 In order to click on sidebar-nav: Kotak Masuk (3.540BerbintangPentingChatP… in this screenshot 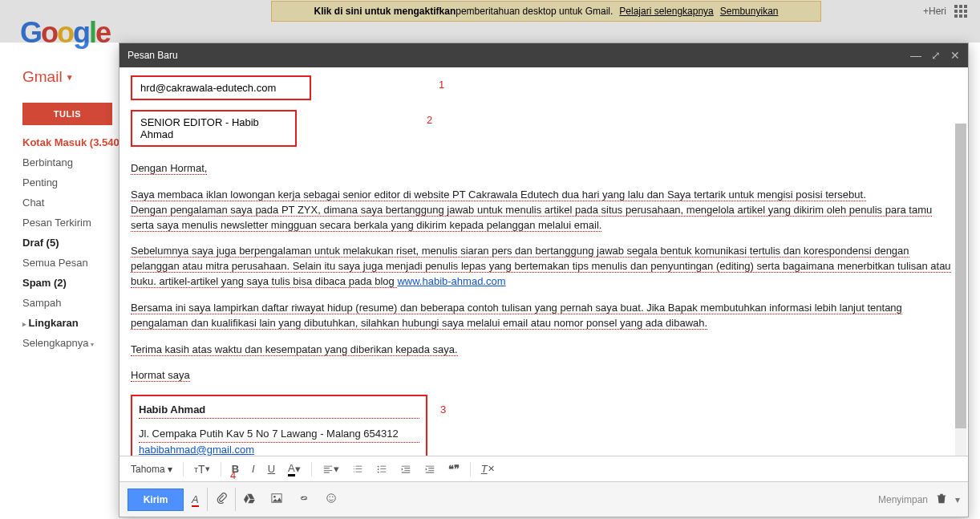, I will do `click(79, 242)`.